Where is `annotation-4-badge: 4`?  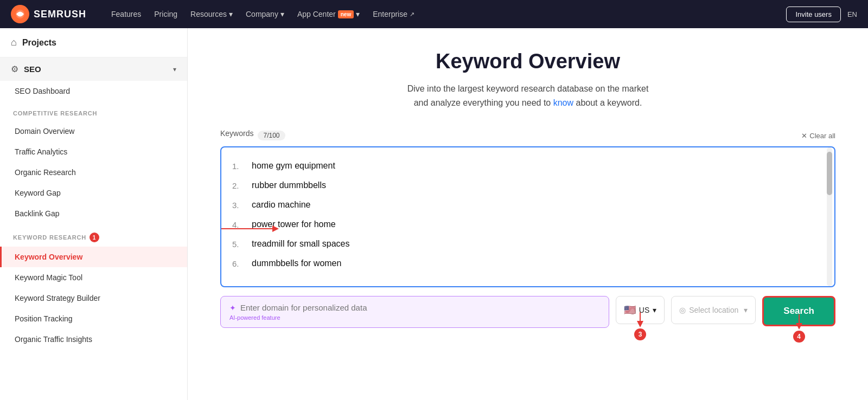 annotation-4-badge: 4 is located at coordinates (799, 337).